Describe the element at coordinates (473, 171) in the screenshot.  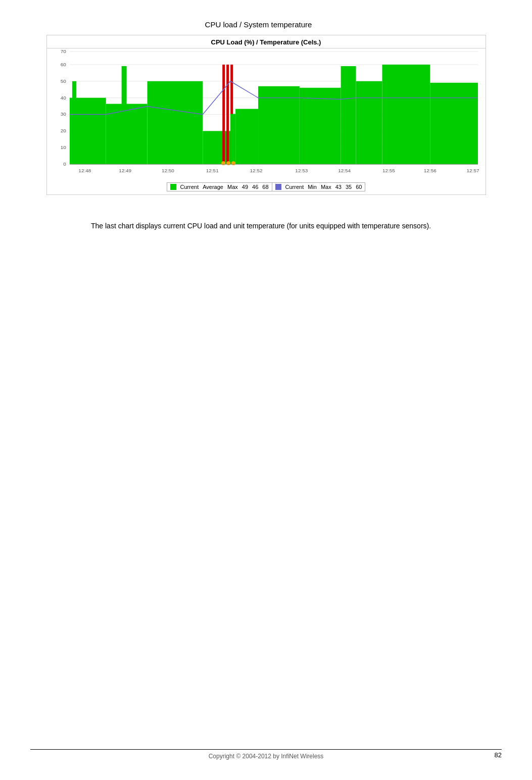
I see `svg-text: 12:57` at that location.